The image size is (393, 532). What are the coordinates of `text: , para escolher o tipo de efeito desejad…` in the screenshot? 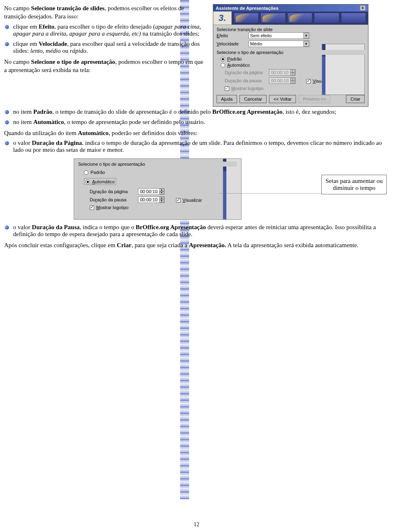 It's located at (105, 27).